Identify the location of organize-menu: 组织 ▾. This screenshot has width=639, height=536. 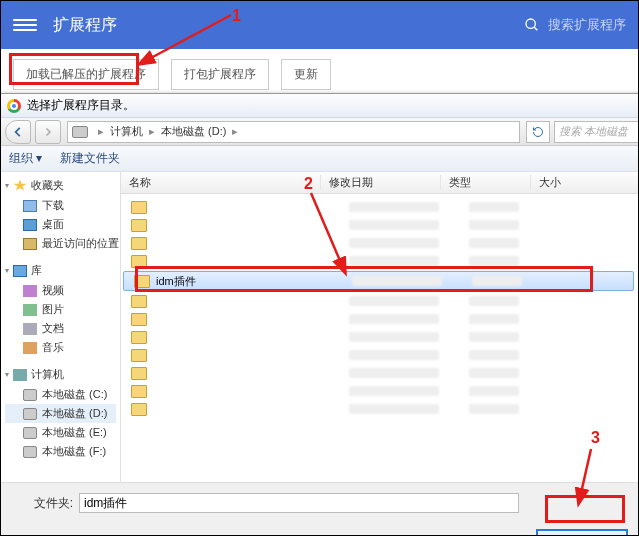
(26, 158).